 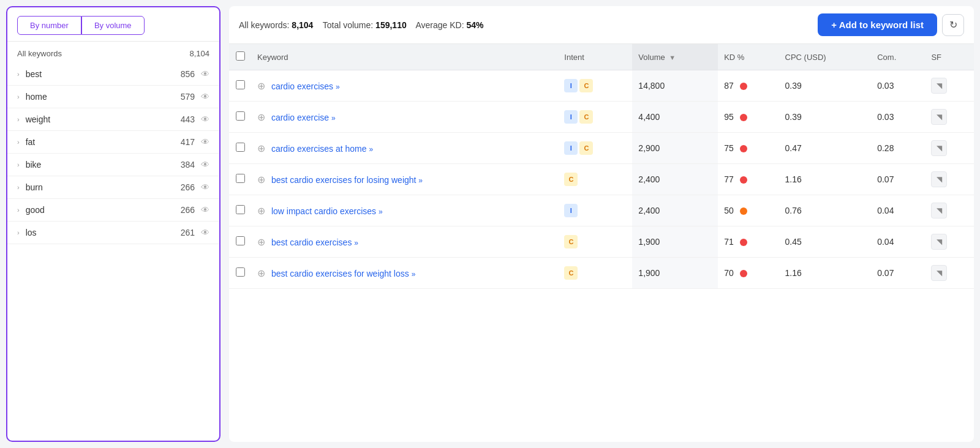 What do you see at coordinates (113, 233) in the screenshot?
I see `sidebar-item-los: › los 261 👁` at bounding box center [113, 233].